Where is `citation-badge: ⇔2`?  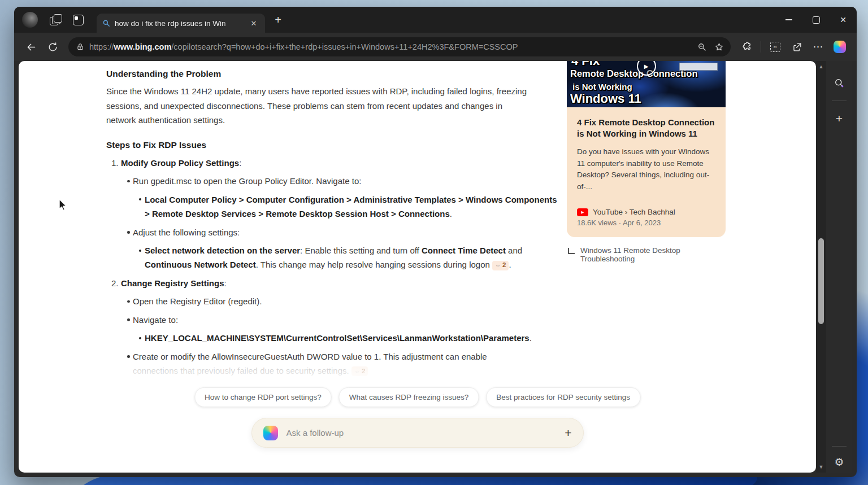 citation-badge: ⇔2 is located at coordinates (501, 265).